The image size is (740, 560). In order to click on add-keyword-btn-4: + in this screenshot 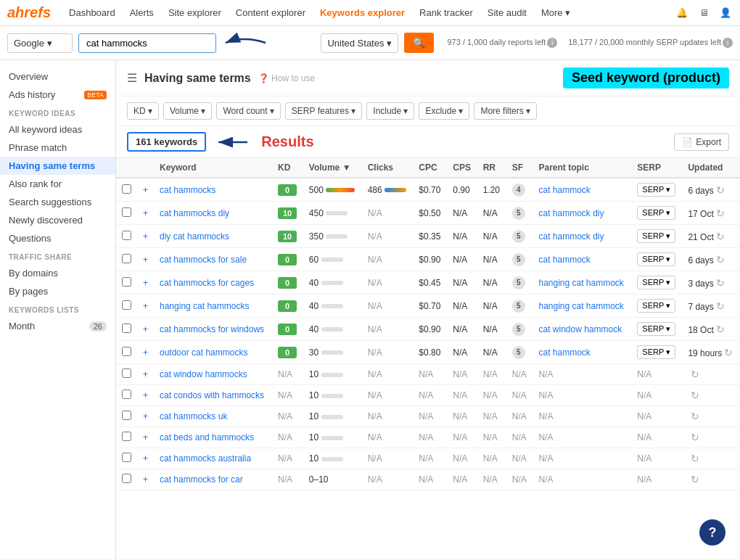, I will do `click(145, 283)`.